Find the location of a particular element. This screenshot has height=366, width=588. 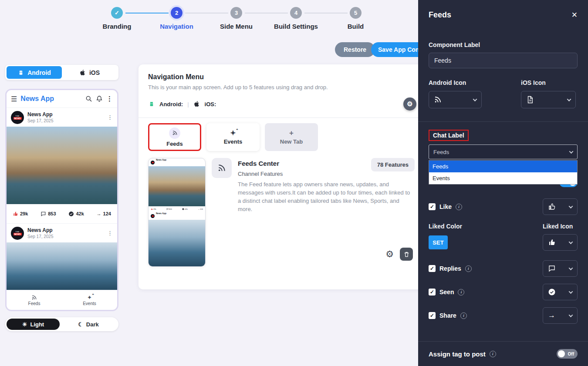

assign-tag-toggle: Off is located at coordinates (567, 354).